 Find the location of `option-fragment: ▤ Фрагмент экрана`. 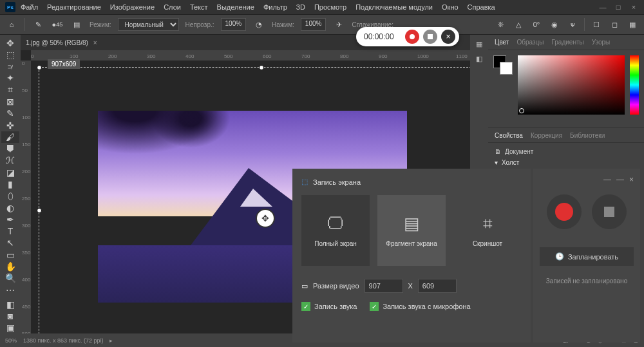

option-fragment: ▤ Фрагмент экрана is located at coordinates (412, 230).